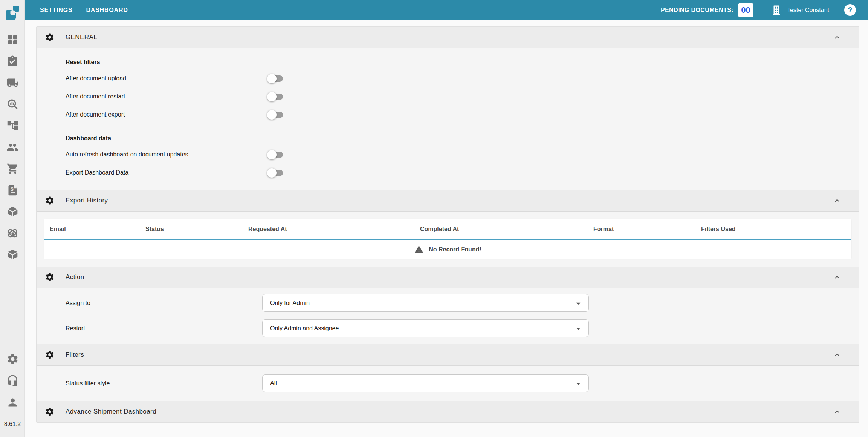 The image size is (868, 437). What do you see at coordinates (448, 229) in the screenshot?
I see `table-header-row: Email Status Requested At Completed At F…` at bounding box center [448, 229].